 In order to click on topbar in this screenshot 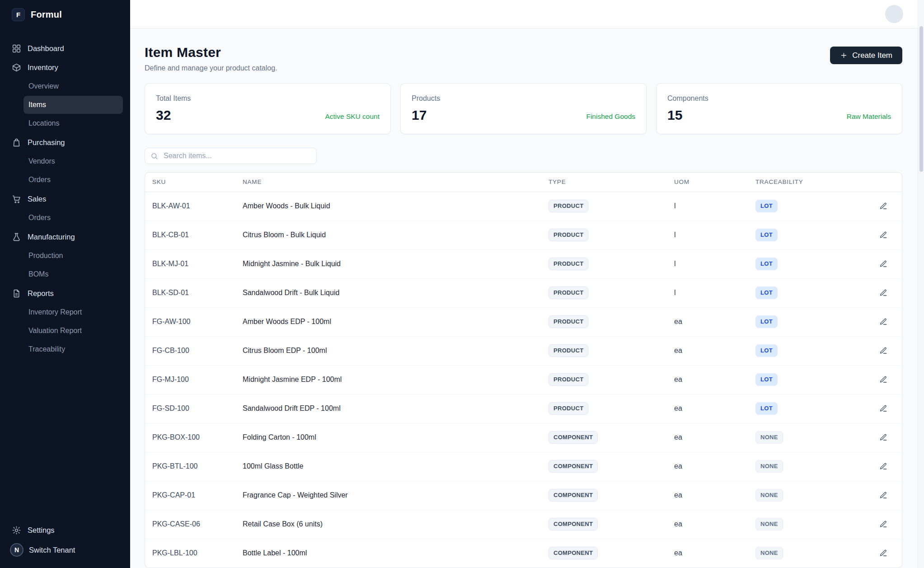, I will do `click(527, 14)`.